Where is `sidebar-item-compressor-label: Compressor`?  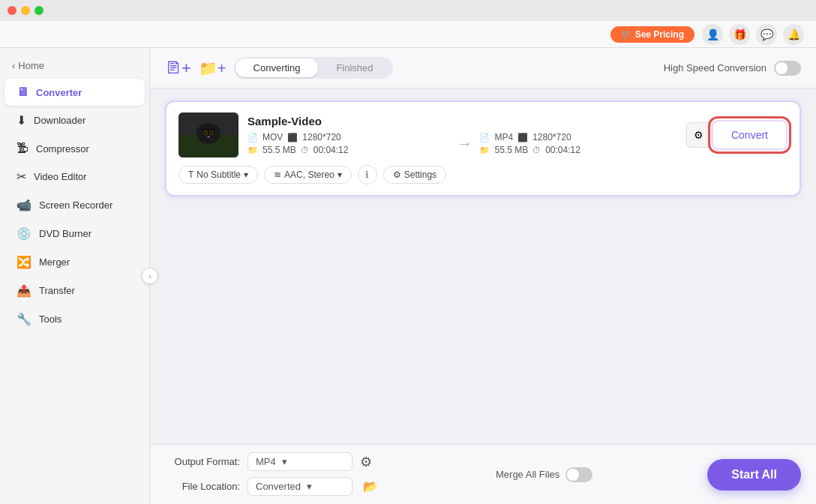 sidebar-item-compressor-label: Compressor is located at coordinates (63, 148).